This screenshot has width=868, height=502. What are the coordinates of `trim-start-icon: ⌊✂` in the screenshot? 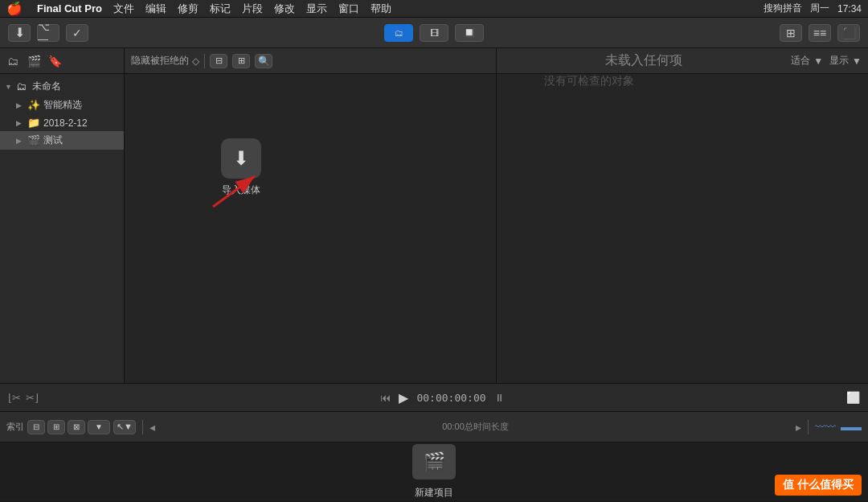 It's located at (14, 397).